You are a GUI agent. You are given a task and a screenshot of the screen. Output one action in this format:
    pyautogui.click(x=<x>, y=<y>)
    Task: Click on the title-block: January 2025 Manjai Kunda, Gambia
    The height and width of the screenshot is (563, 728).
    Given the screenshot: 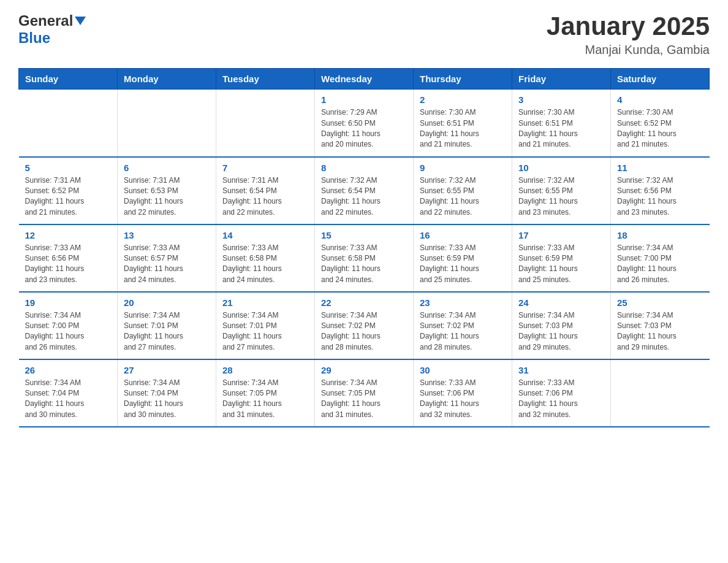 What is the action you would take?
    pyautogui.click(x=628, y=34)
    